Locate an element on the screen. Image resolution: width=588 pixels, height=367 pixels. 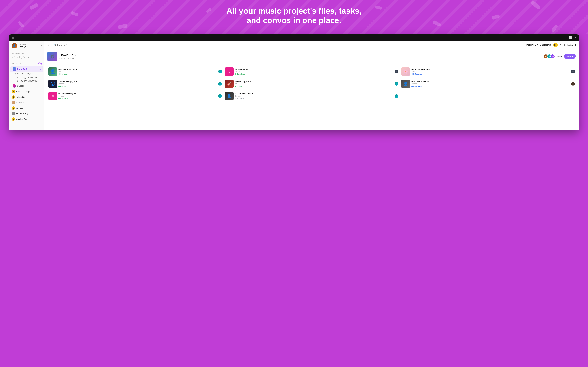
file-thumb: ♫ is located at coordinates (52, 96).